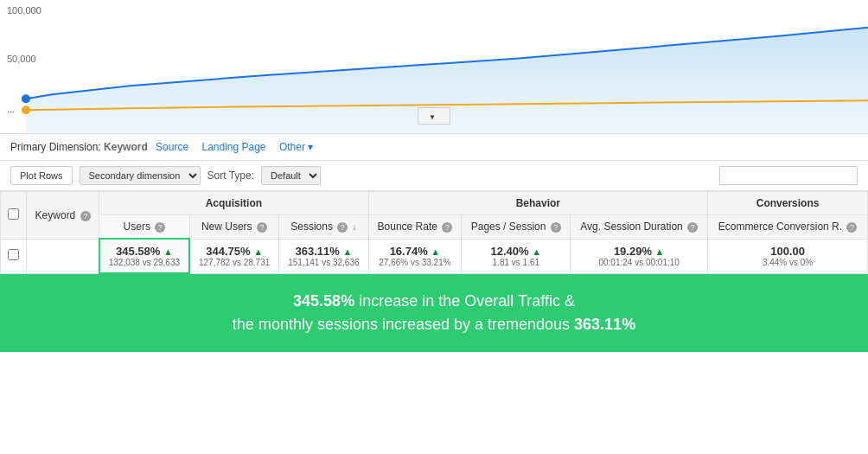 The width and height of the screenshot is (868, 454). What do you see at coordinates (323, 263) in the screenshot?
I see `sessions-sub: 151,141 vs 32,636` at bounding box center [323, 263].